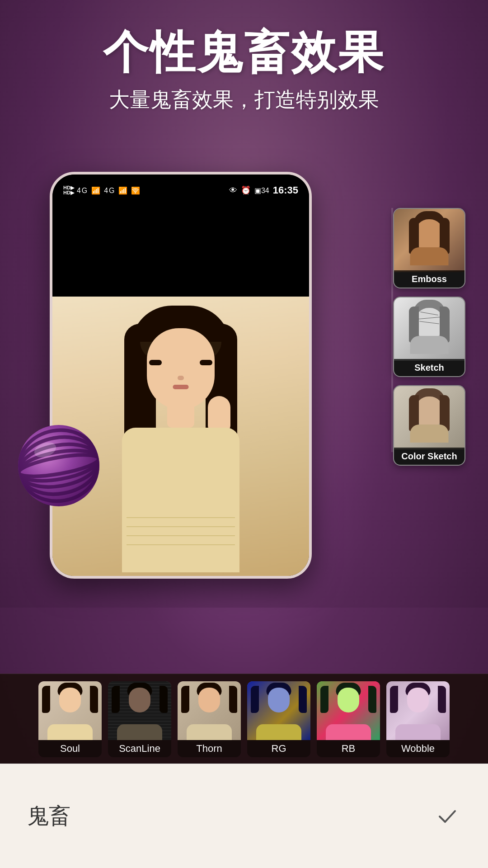  I want to click on scanline-preview, so click(140, 711).